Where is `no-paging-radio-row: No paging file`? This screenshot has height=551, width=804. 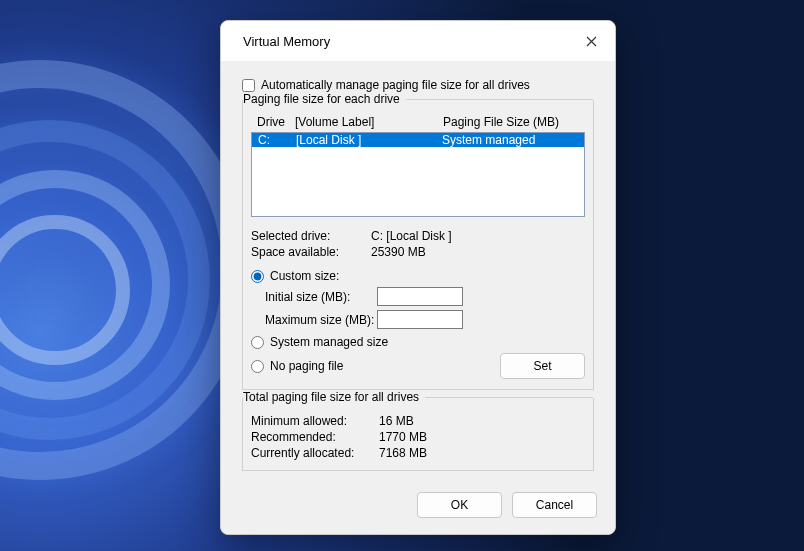 no-paging-radio-row: No paging file is located at coordinates (297, 366).